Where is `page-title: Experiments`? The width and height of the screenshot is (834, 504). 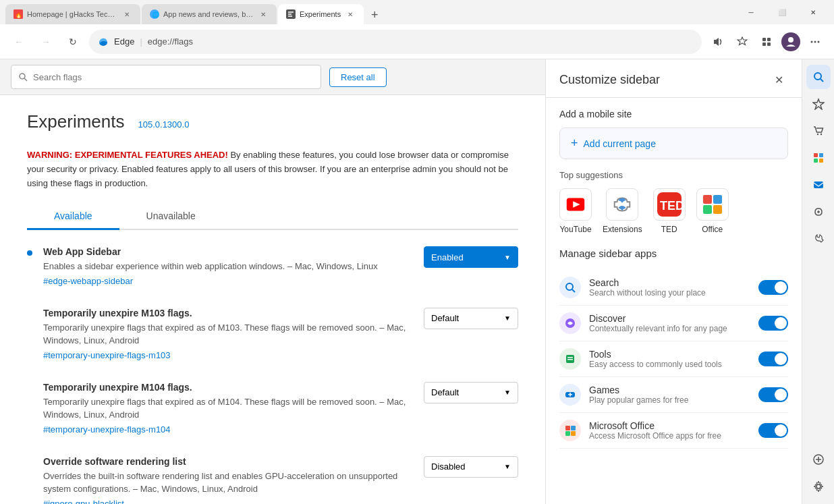 page-title: Experiments is located at coordinates (76, 121).